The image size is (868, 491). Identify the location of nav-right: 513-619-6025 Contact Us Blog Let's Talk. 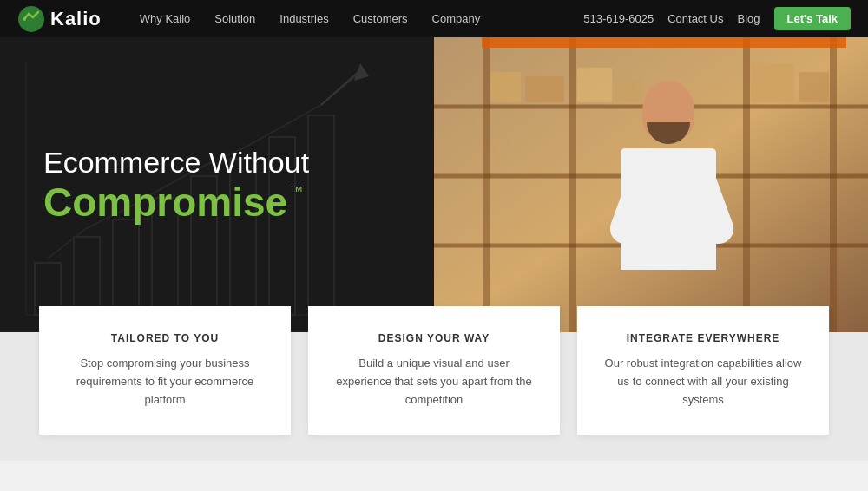
(717, 19).